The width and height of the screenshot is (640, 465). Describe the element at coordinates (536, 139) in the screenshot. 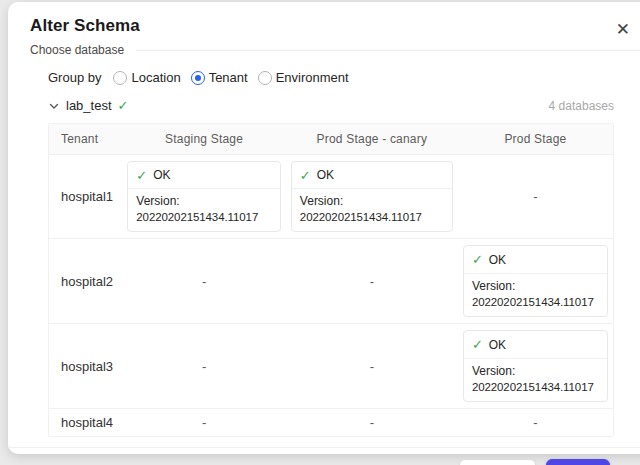

I see `column-header-prod: Prod Stage` at that location.